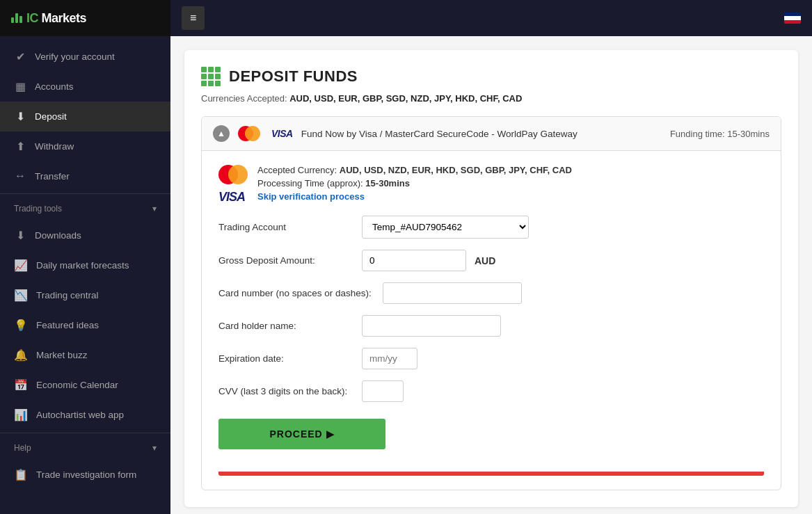 The image size is (812, 514). Describe the element at coordinates (445, 227) in the screenshot. I see `trading-account-select: Temp_#AUD7905462` at that location.